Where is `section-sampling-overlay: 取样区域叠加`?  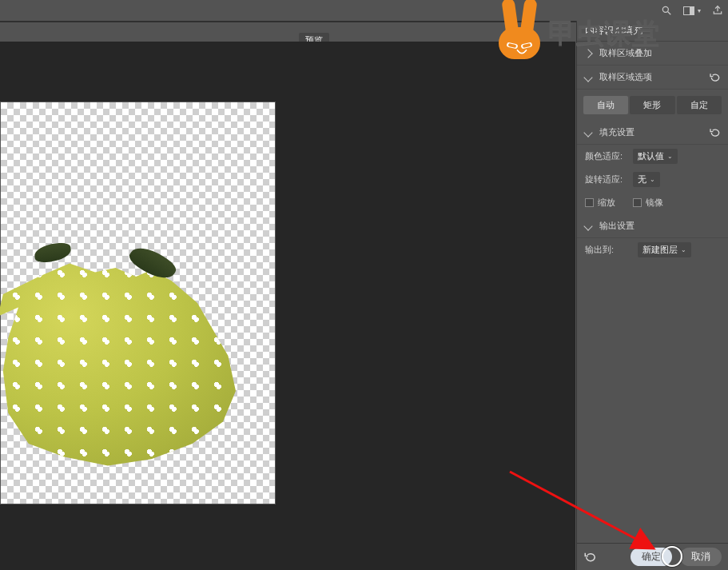 section-sampling-overlay: 取样区域叠加 is located at coordinates (652, 54).